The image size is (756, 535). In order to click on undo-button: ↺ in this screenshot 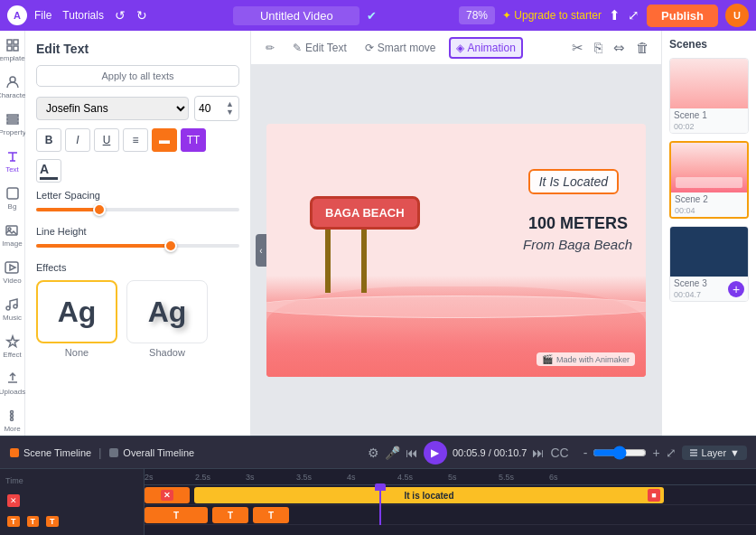, I will do `click(120, 15)`.